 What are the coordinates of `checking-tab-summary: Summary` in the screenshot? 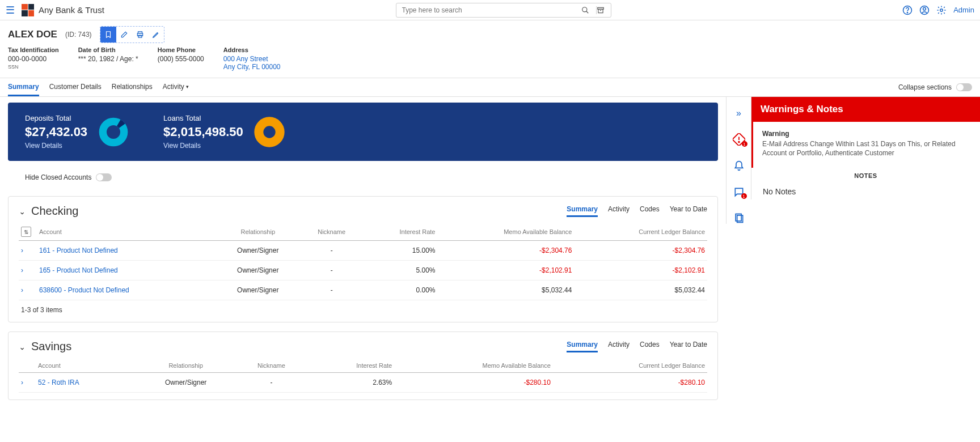 It's located at (582, 211).